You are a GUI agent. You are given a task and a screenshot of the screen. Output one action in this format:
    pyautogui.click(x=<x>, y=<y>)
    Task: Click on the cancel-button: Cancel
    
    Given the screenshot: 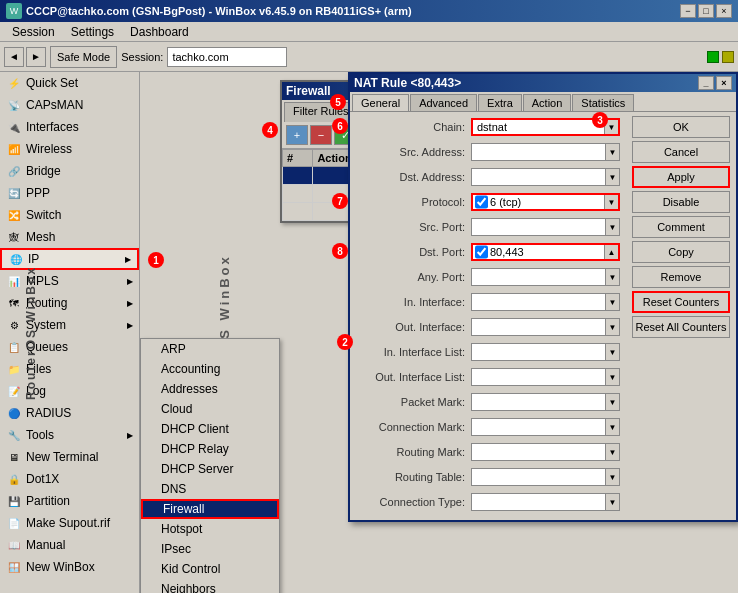 What is the action you would take?
    pyautogui.click(x=681, y=152)
    